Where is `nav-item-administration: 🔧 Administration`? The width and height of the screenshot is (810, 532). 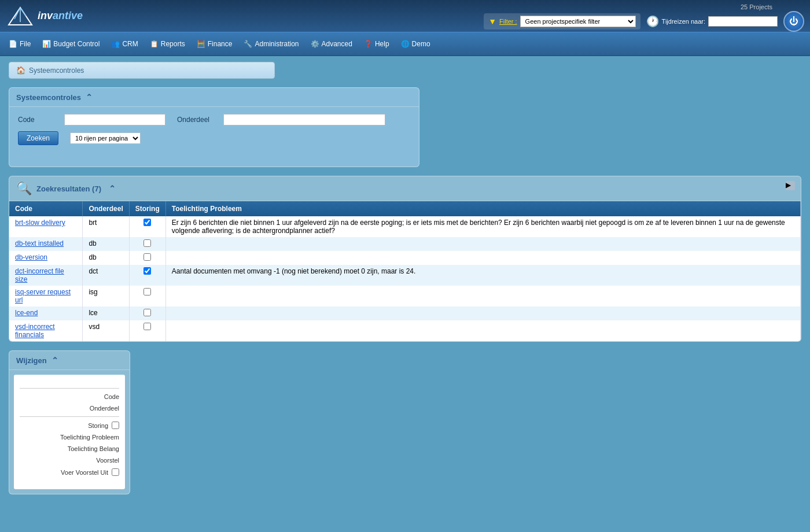 nav-item-administration: 🔧 Administration is located at coordinates (271, 44).